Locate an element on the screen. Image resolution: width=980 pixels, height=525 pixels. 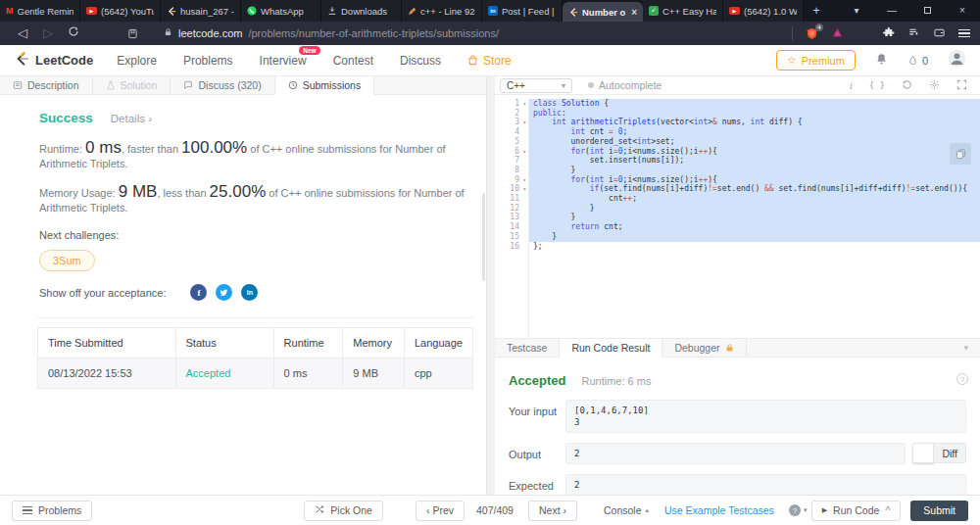
nav-link-store: Store is located at coordinates (490, 61).